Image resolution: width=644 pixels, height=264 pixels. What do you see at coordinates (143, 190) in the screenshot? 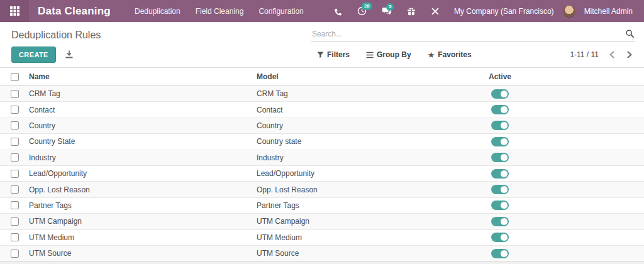
I see `rule-name: Opp. Lost Reason` at bounding box center [143, 190].